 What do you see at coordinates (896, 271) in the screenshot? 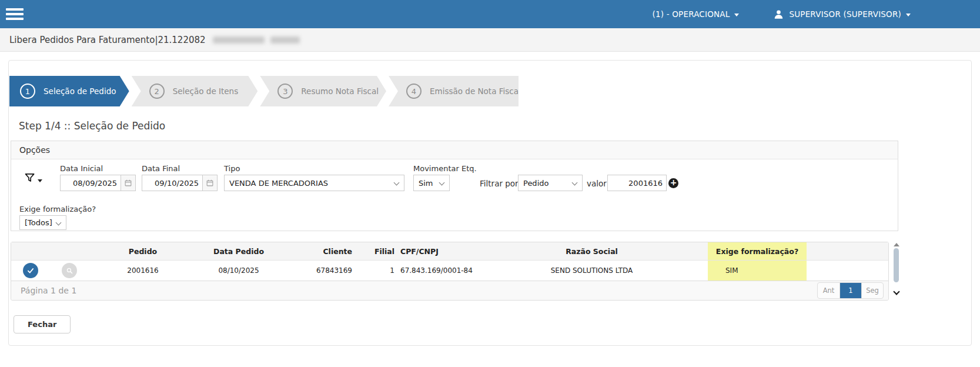
I see `grid-scrollbar` at bounding box center [896, 271].